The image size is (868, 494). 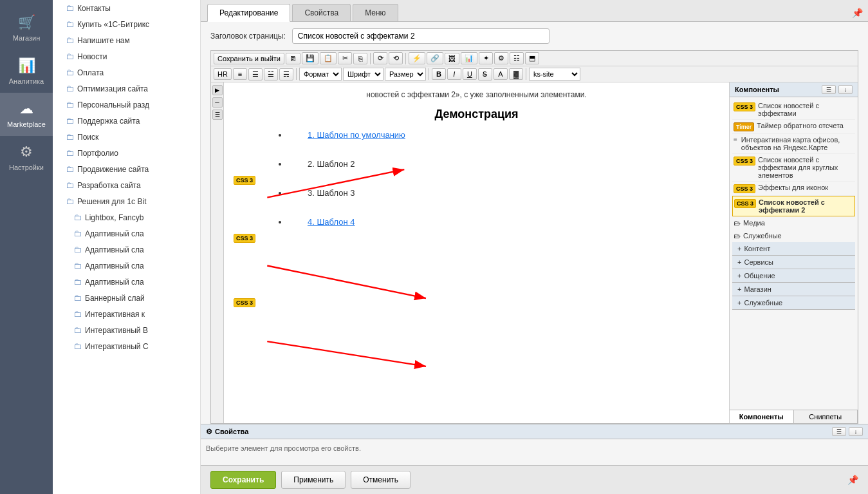 I want to click on nav-item: 🗀Баннерный слай, so click(x=126, y=298).